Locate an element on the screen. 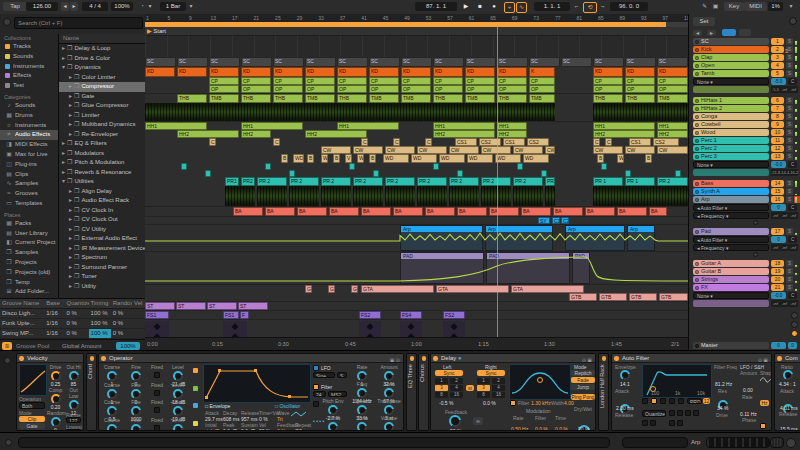  clip: TMB is located at coordinates (542, 98).